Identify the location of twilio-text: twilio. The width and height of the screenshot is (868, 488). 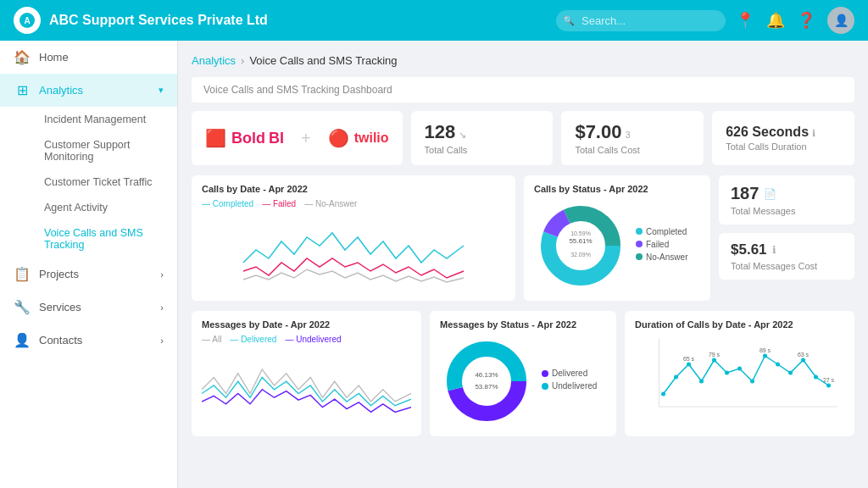
(371, 138).